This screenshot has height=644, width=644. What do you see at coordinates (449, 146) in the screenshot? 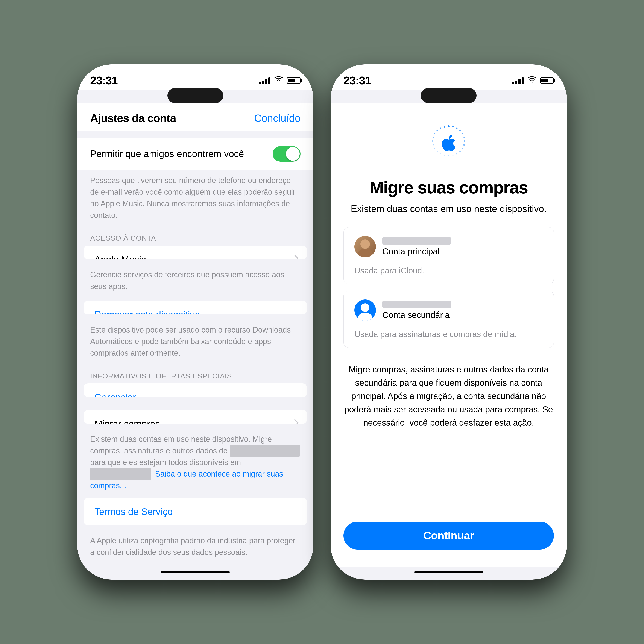
I see `apple-icon` at bounding box center [449, 146].